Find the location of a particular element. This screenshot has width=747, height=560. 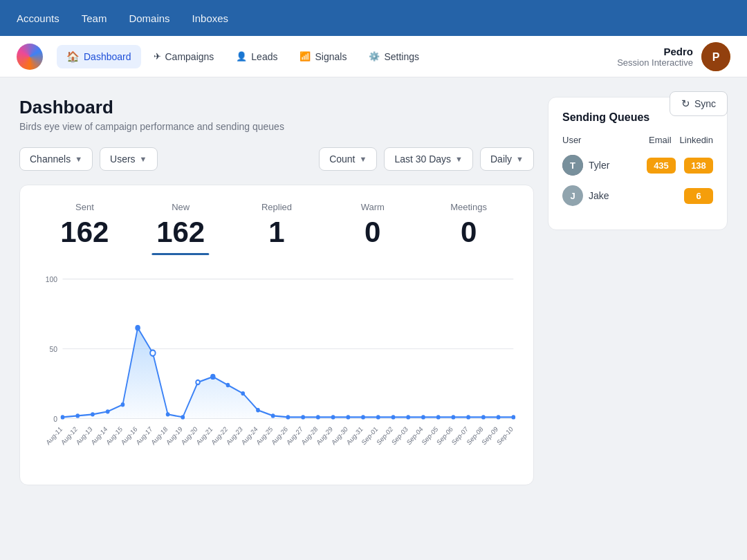

queues-col-email: Email is located at coordinates (660, 140).